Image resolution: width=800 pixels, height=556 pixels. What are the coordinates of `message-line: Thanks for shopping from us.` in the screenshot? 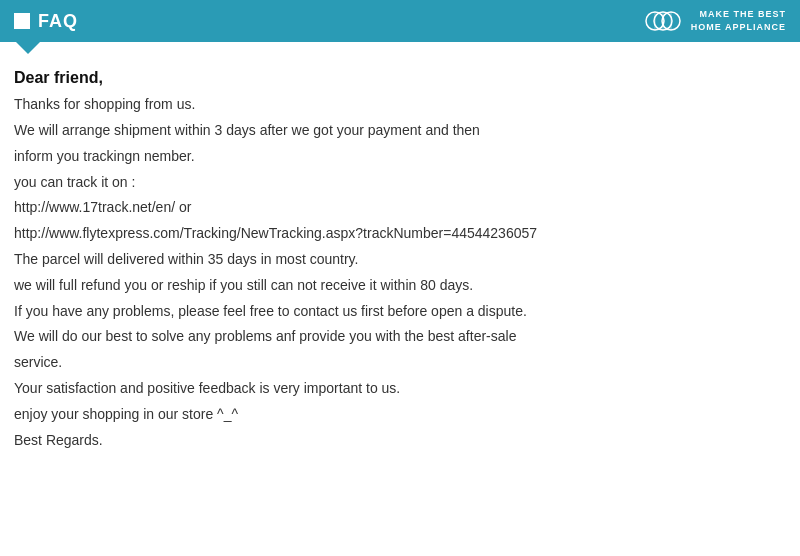 It's located at (400, 105).